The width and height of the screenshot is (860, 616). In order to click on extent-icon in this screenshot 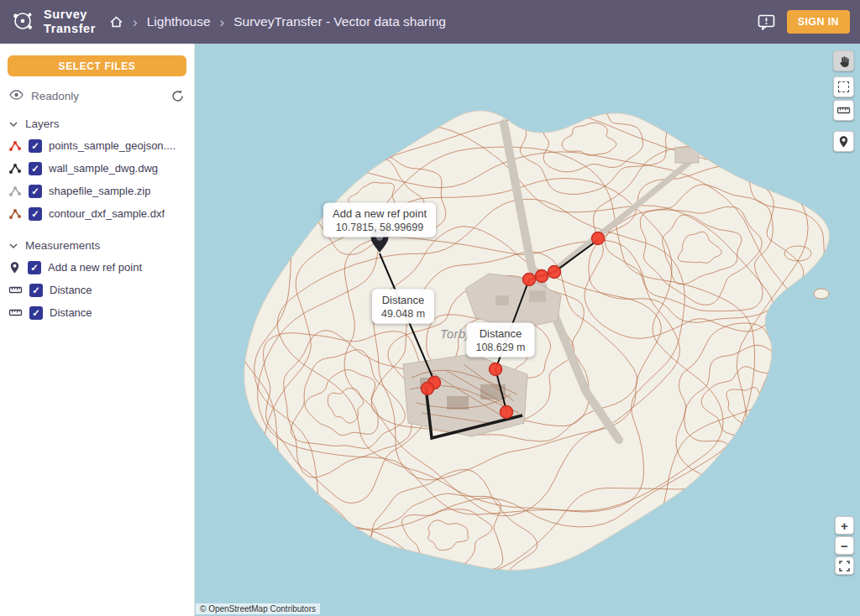, I will do `click(845, 566)`.